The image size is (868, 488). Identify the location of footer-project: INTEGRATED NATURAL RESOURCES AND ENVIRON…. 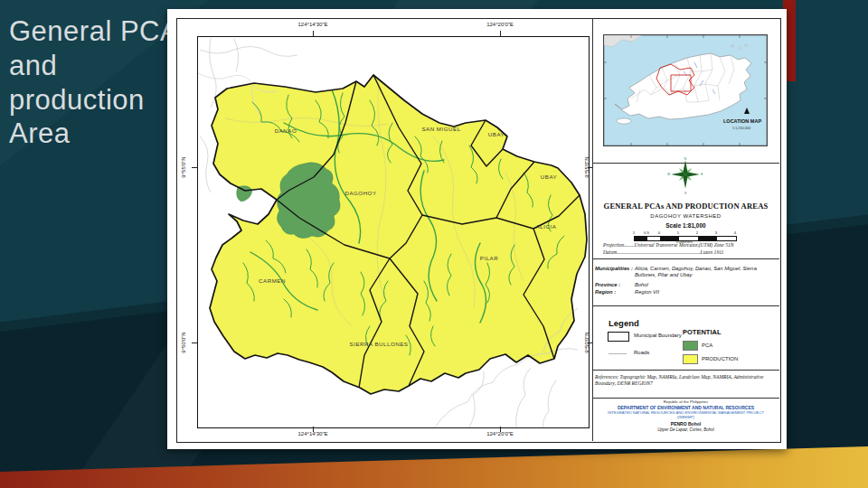
(685, 416).